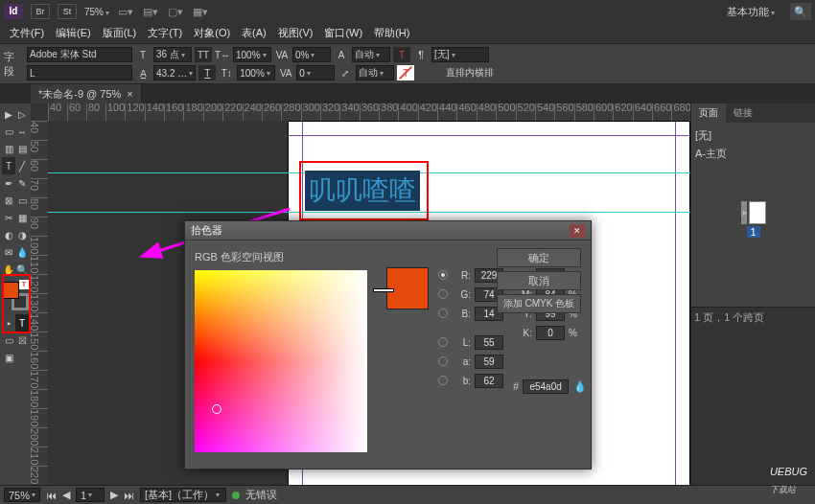 This screenshot has height=504, width=815. What do you see at coordinates (129, 94) in the screenshot?
I see `close-tab-icon: ×` at bounding box center [129, 94].